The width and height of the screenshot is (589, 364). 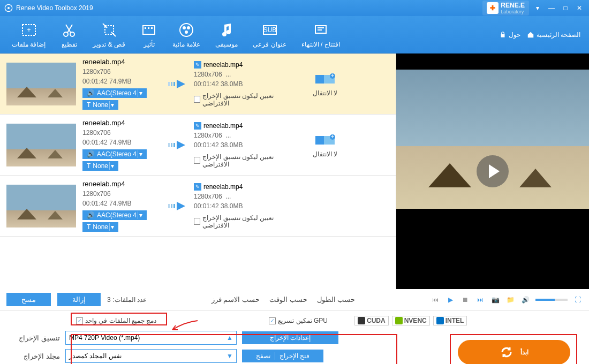 I want to click on volume-icon: 🔊, so click(x=525, y=300).